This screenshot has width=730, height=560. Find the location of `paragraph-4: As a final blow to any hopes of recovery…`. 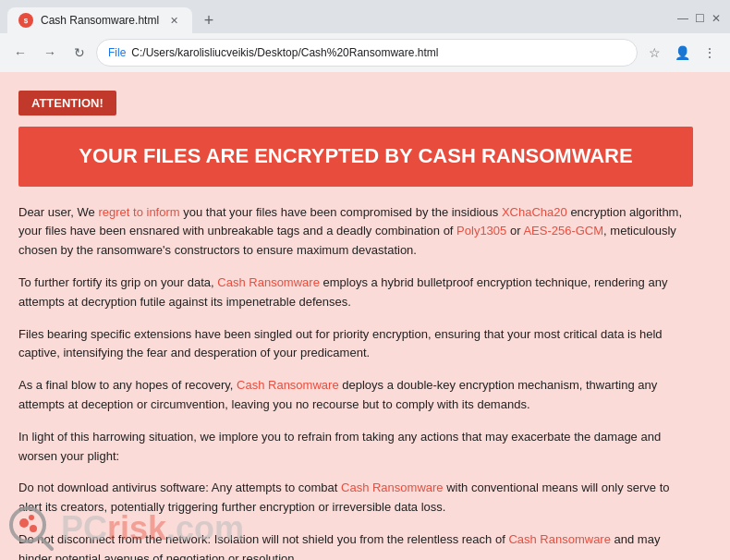

paragraph-4: As a final blow to any hopes of recovery… is located at coordinates (356, 396).